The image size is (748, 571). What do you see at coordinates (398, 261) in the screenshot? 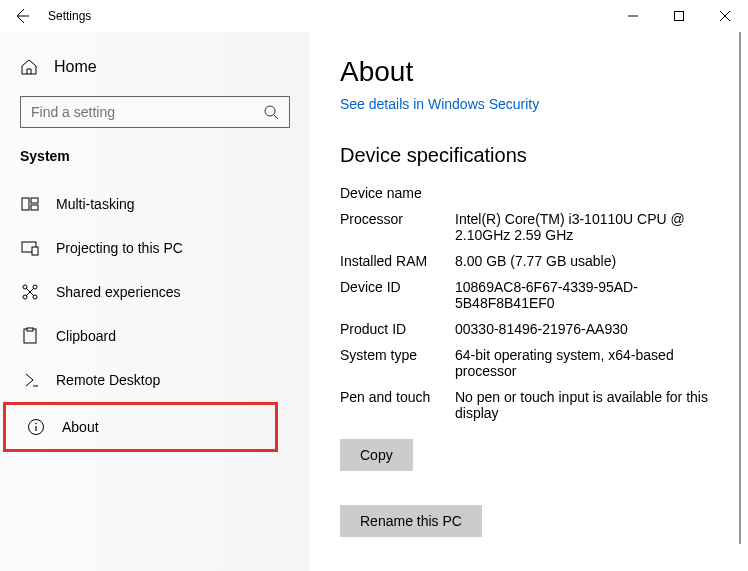
I see `spec-label: Installed RAM` at bounding box center [398, 261].